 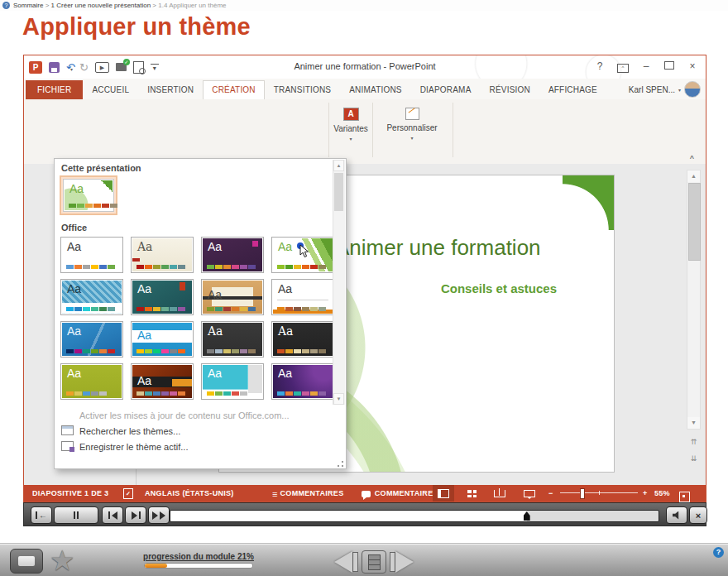 I want to click on volume-icon, so click(x=677, y=516).